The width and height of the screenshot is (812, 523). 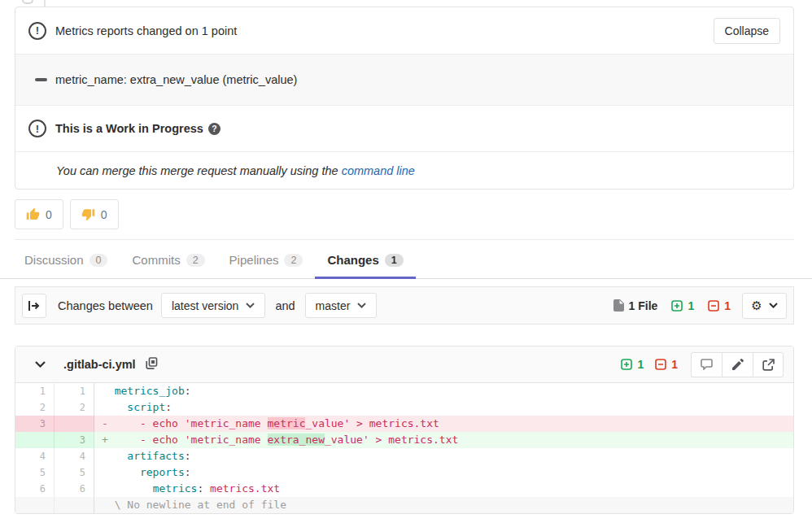 What do you see at coordinates (285, 306) in the screenshot?
I see `and-label: and` at bounding box center [285, 306].